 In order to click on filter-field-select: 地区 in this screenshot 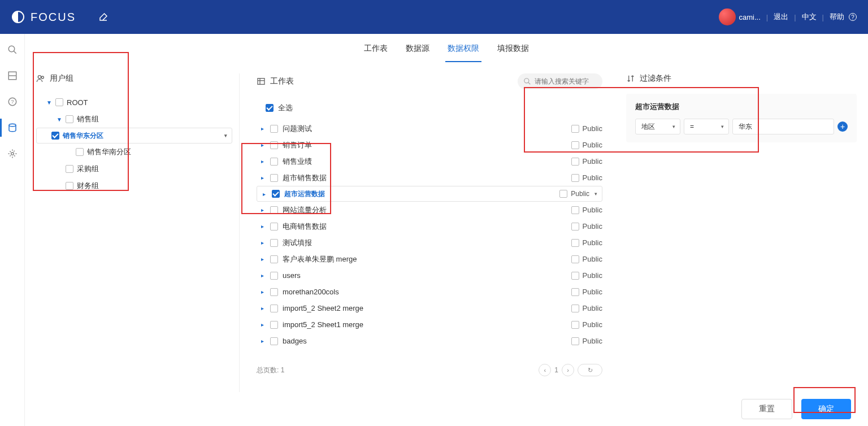, I will do `click(658, 127)`.